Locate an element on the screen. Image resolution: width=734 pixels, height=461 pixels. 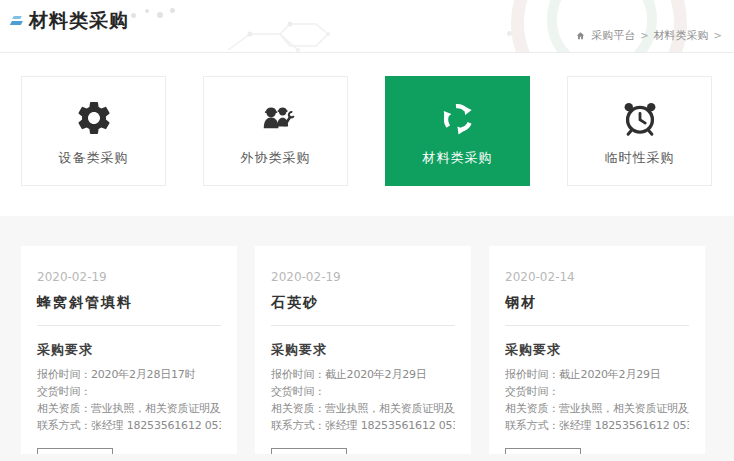
category-label: 外协类采购 is located at coordinates (276, 158).